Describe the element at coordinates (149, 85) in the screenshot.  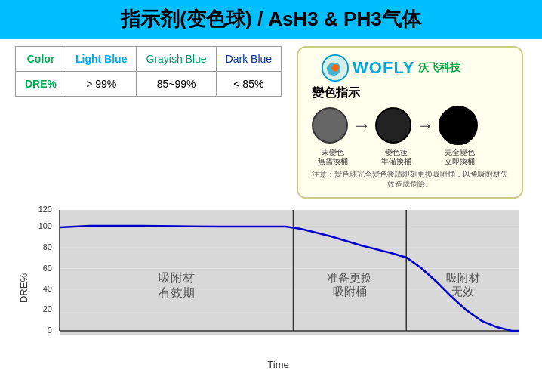
I see `table-row: DRE% > 99% 85~99% < 85%` at that location.